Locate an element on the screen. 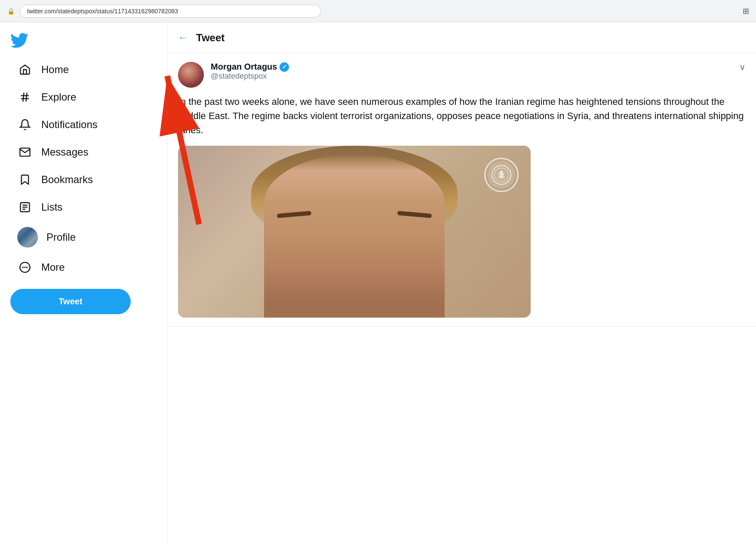  envelope-icon is located at coordinates (25, 152).